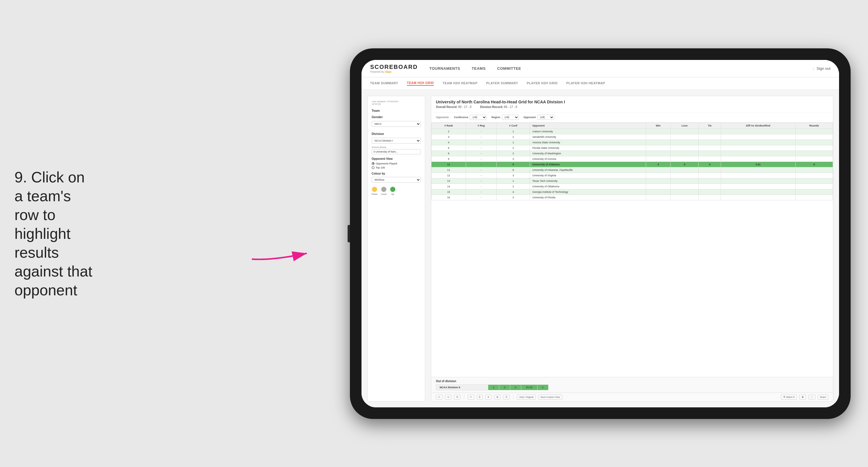 The image size is (868, 467). Describe the element at coordinates (396, 117) in the screenshot. I see `gender-label: Gender` at that location.